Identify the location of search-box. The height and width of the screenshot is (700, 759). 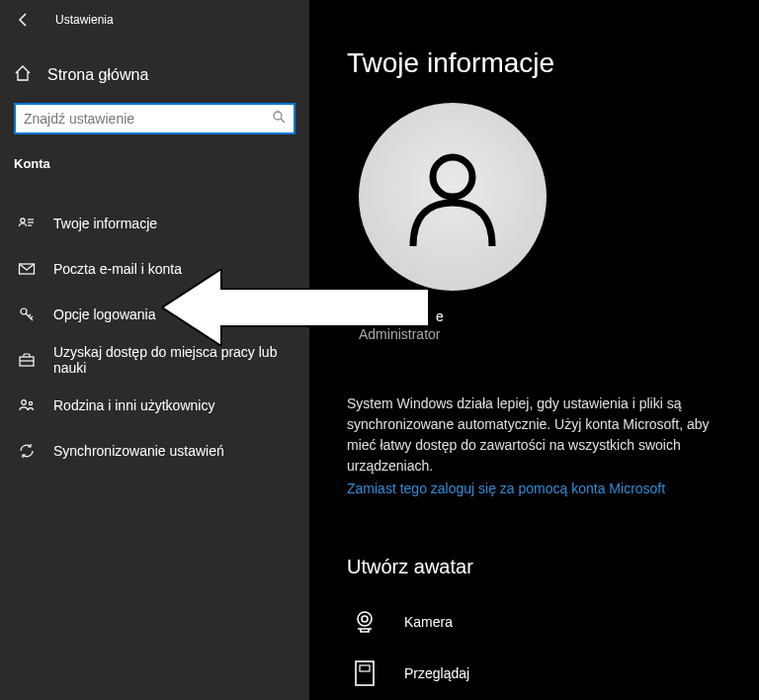
(154, 119).